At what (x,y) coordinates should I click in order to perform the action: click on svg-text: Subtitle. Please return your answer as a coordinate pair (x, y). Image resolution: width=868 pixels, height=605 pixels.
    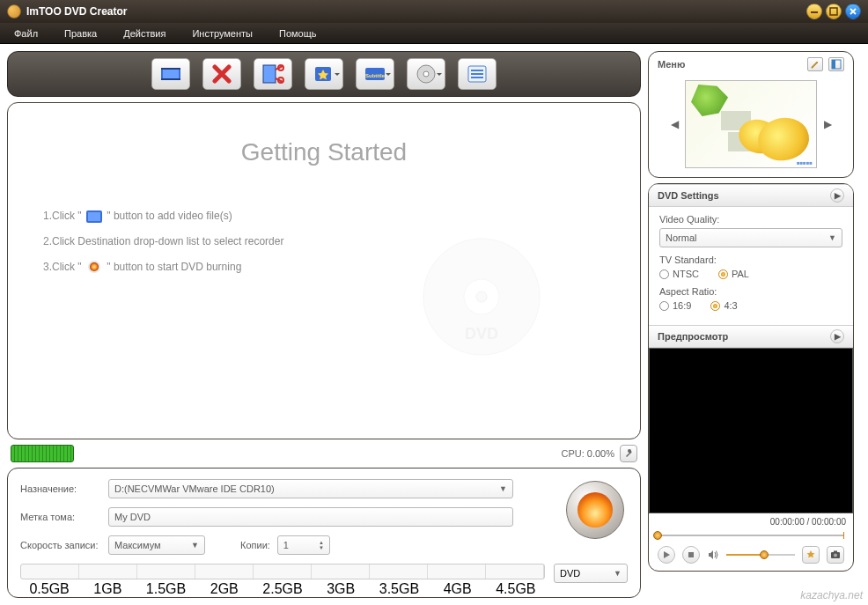
    Looking at the image, I should click on (375, 76).